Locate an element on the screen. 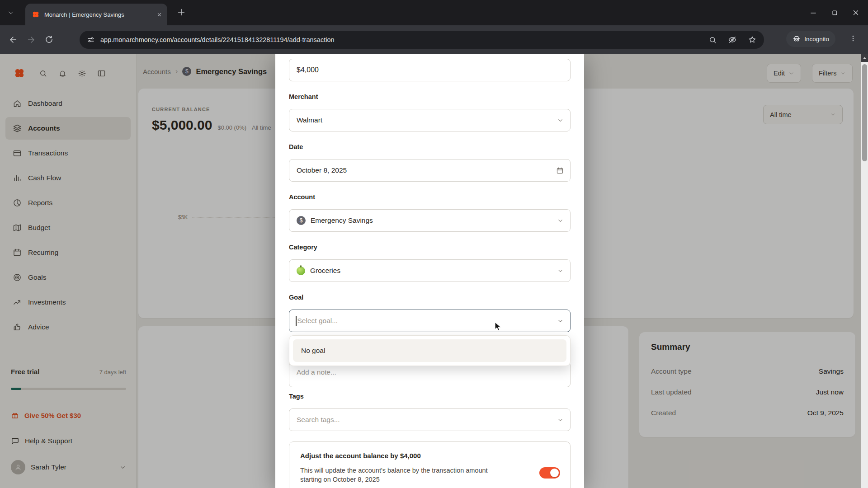  window-maximize-button is located at coordinates (835, 13).